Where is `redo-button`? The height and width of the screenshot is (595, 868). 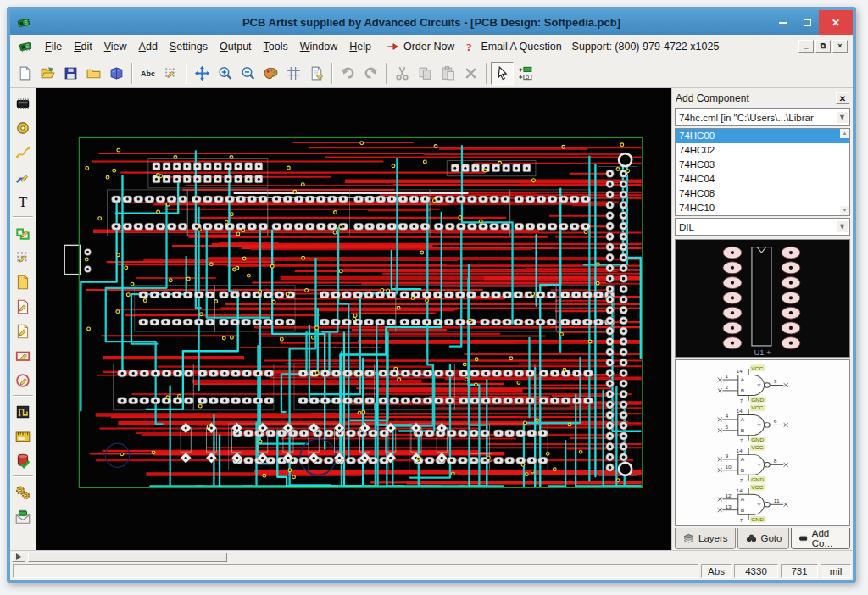
redo-button is located at coordinates (371, 73).